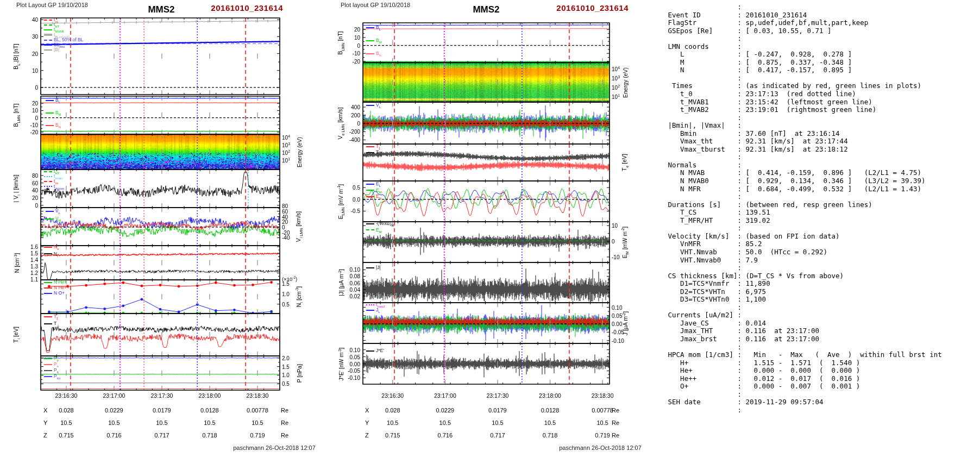  Describe the element at coordinates (286, 238) in the screenshot. I see `y-tick-label: -40` at that location.